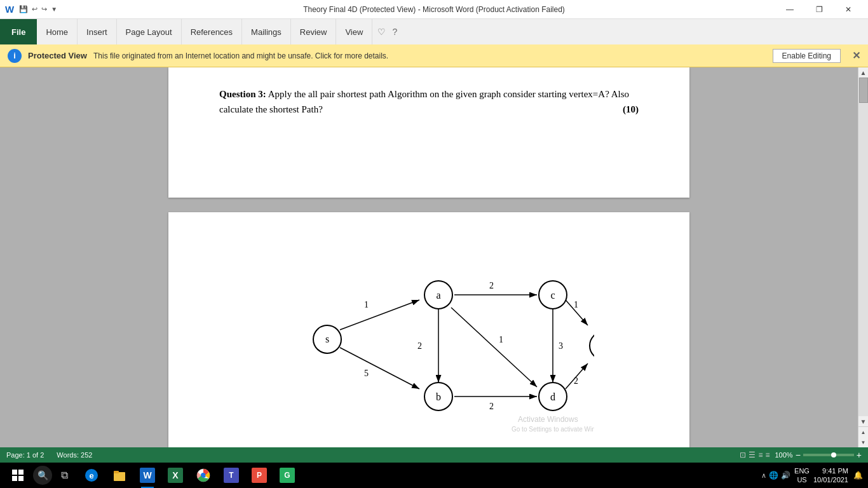  What do you see at coordinates (395, 32) in the screenshot?
I see `help-icon: ?` at bounding box center [395, 32].